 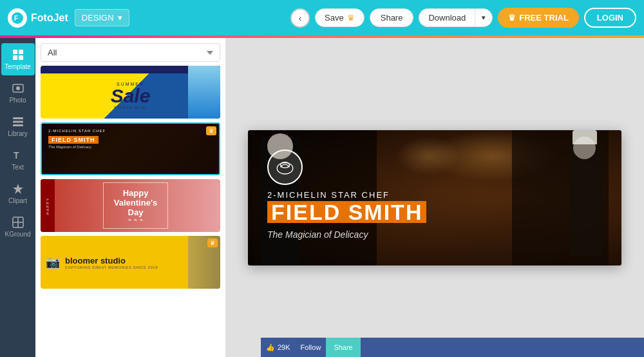 What do you see at coordinates (18, 227) in the screenshot?
I see `sidebar-item-kground: KGround` at bounding box center [18, 227].